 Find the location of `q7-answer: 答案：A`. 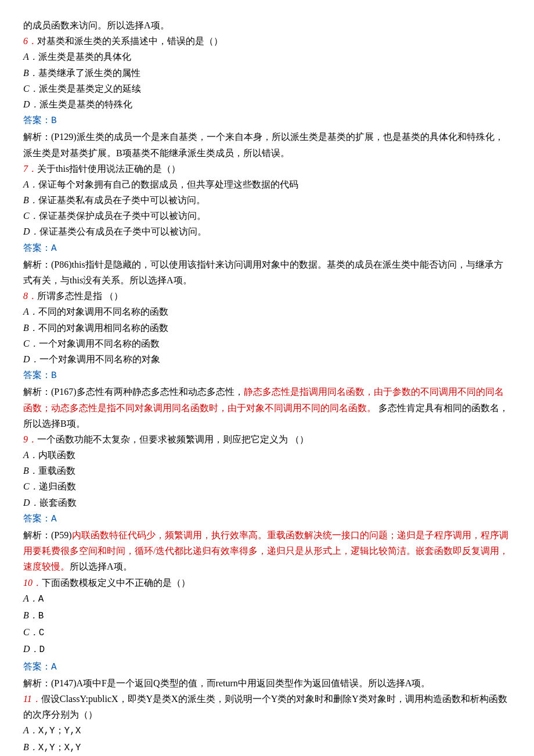

q7-answer: 答案：A is located at coordinates (267, 249).